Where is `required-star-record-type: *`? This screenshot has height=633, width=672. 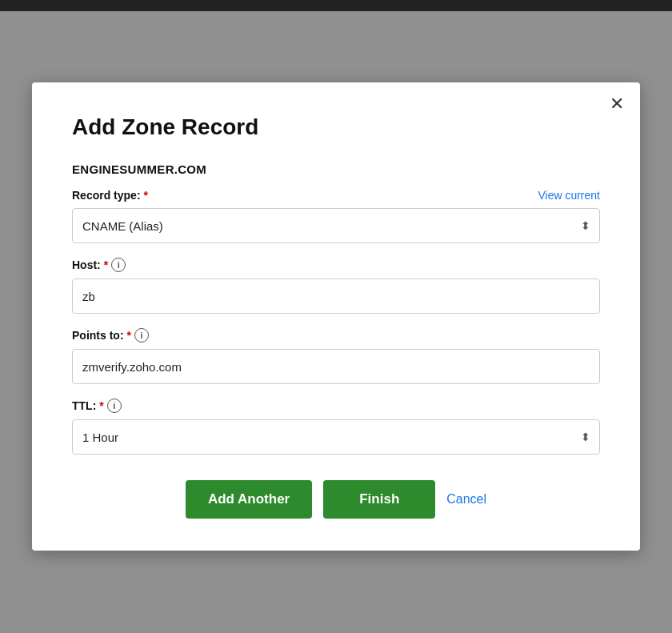
required-star-record-type: * is located at coordinates (146, 195).